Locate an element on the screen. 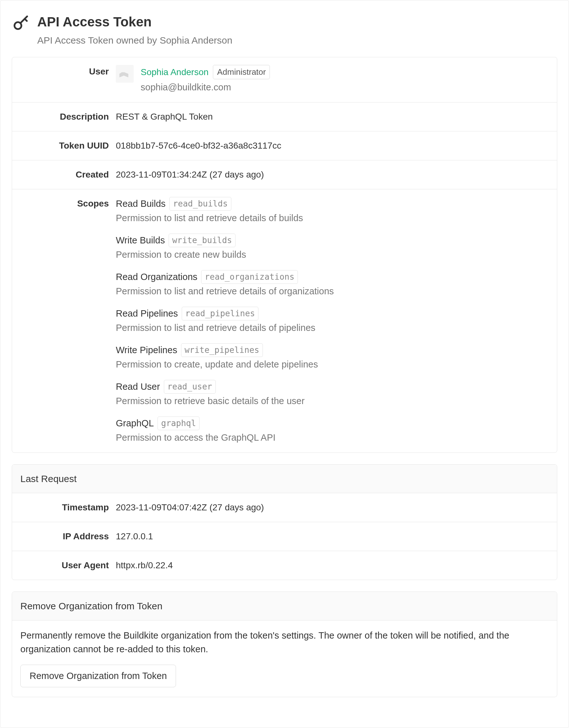 Image resolution: width=569 pixels, height=728 pixels. value-ua: httpx.rb/0.22.4 is located at coordinates (332, 565).